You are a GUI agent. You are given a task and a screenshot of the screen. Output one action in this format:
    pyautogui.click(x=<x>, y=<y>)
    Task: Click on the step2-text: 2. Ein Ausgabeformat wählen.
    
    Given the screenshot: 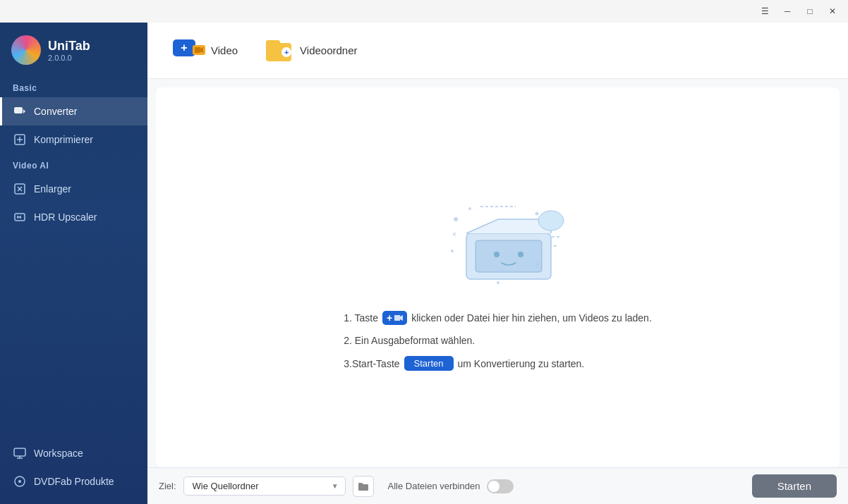 What is the action you would take?
    pyautogui.click(x=409, y=340)
    